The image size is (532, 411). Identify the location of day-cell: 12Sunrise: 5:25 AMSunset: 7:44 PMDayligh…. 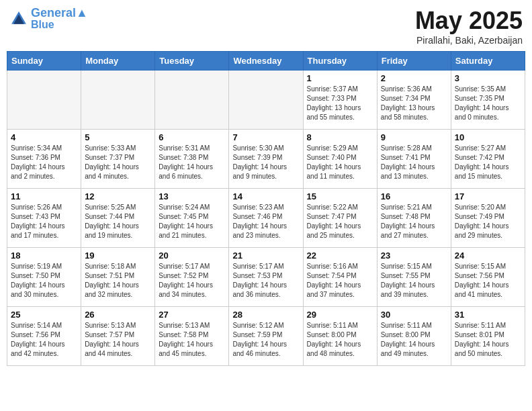
(118, 218).